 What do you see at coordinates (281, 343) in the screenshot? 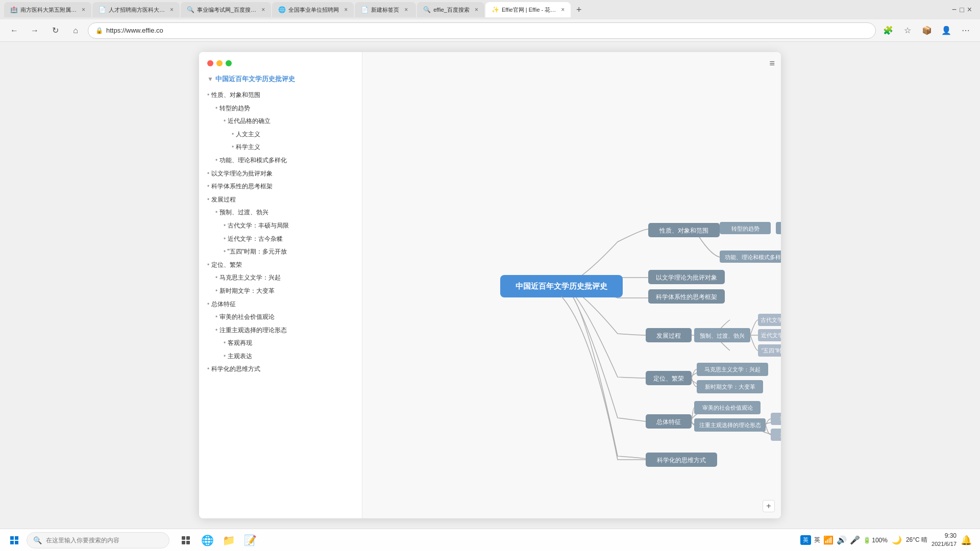
I see `outline-item-20: 客观再现` at bounding box center [281, 343].